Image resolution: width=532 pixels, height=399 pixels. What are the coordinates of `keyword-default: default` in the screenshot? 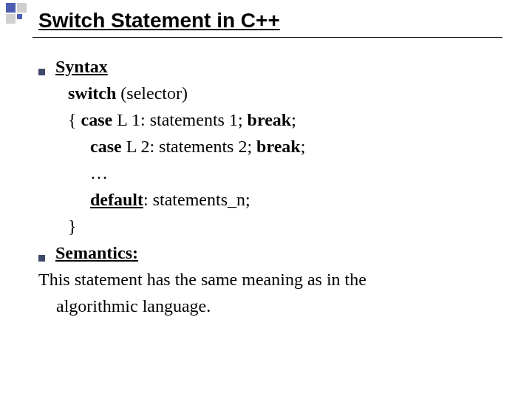 It's located at (117, 200).